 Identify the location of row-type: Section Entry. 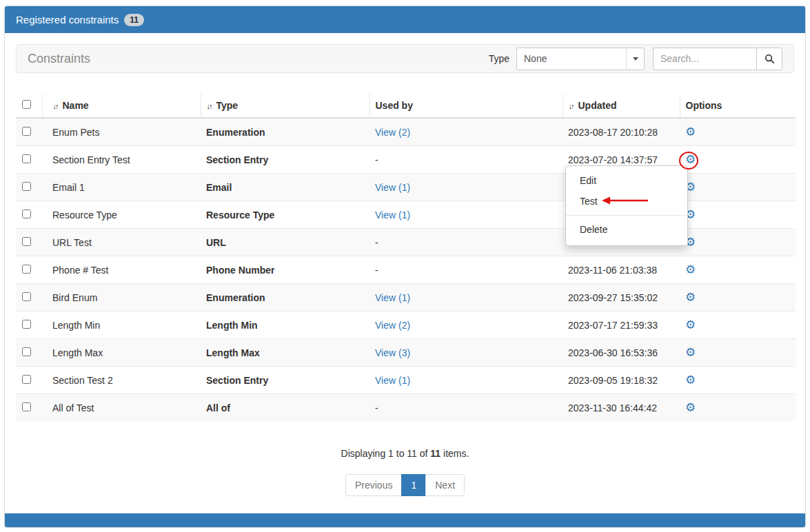
(285, 160).